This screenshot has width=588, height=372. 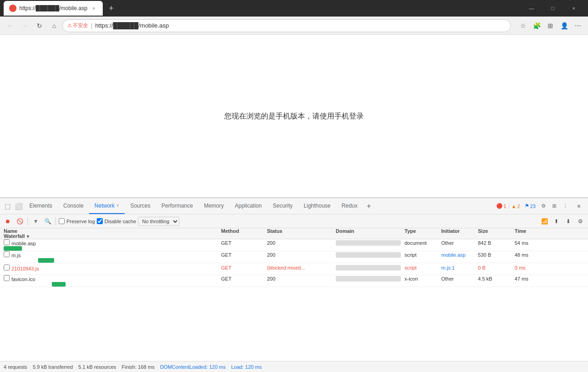 What do you see at coordinates (317, 206) in the screenshot?
I see `tab-lighthouse: Lighthouse` at bounding box center [317, 206].